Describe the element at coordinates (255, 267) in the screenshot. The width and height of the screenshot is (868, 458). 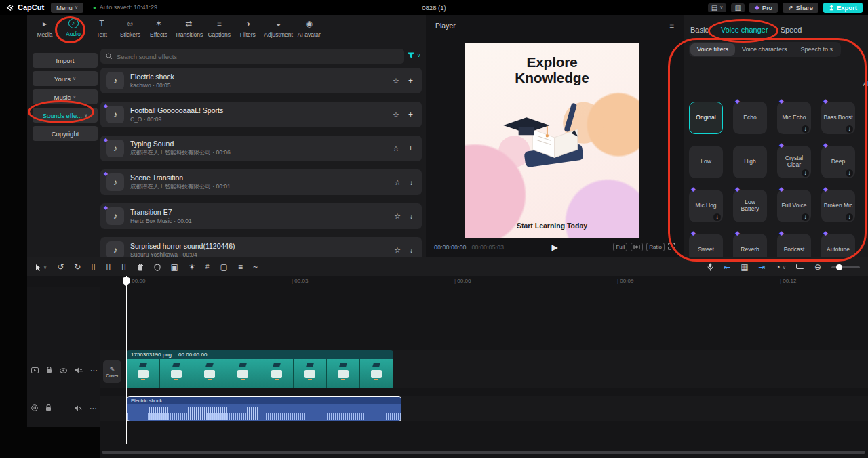
I see `keyframe-graph-icon: ~` at that location.